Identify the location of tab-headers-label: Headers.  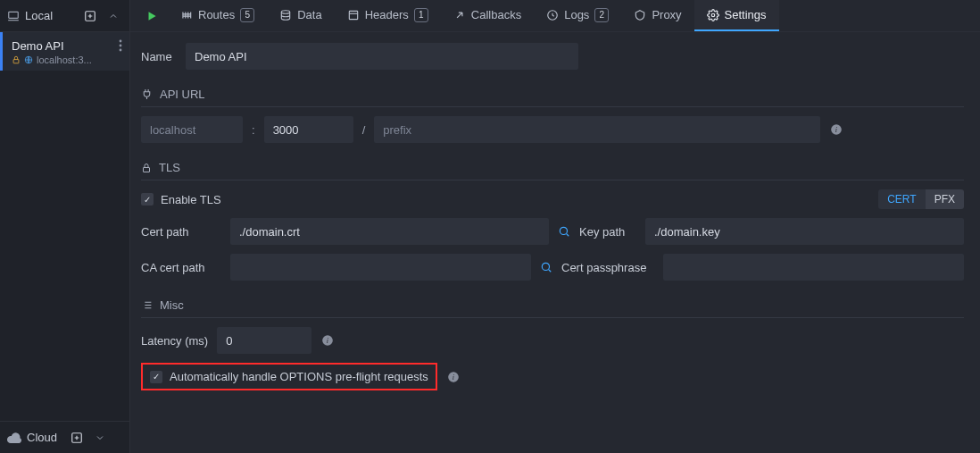
(387, 14).